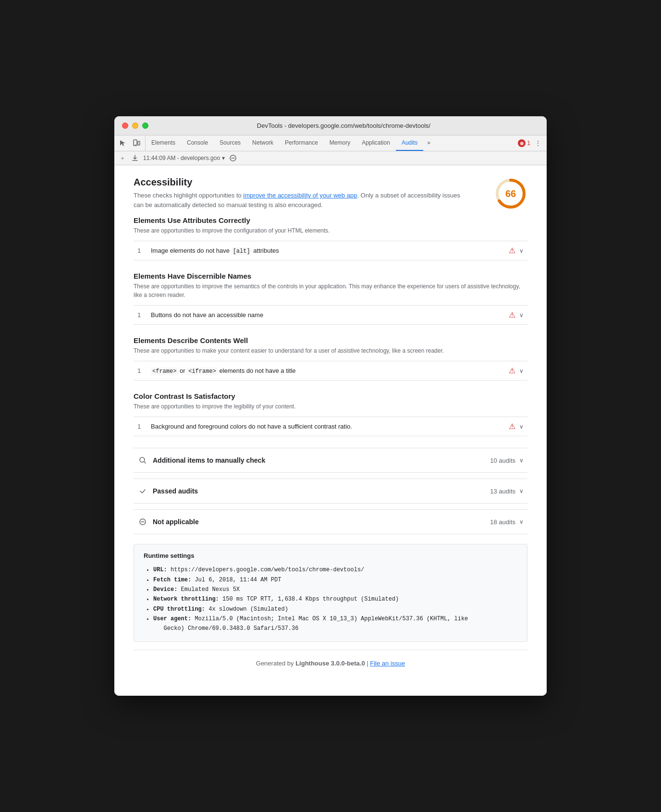 The height and width of the screenshot is (812, 661). What do you see at coordinates (335, 580) in the screenshot?
I see `runtime-item-fetch: Fetch time: Jul 6, 2018, 11:44 AM PDT` at bounding box center [335, 580].